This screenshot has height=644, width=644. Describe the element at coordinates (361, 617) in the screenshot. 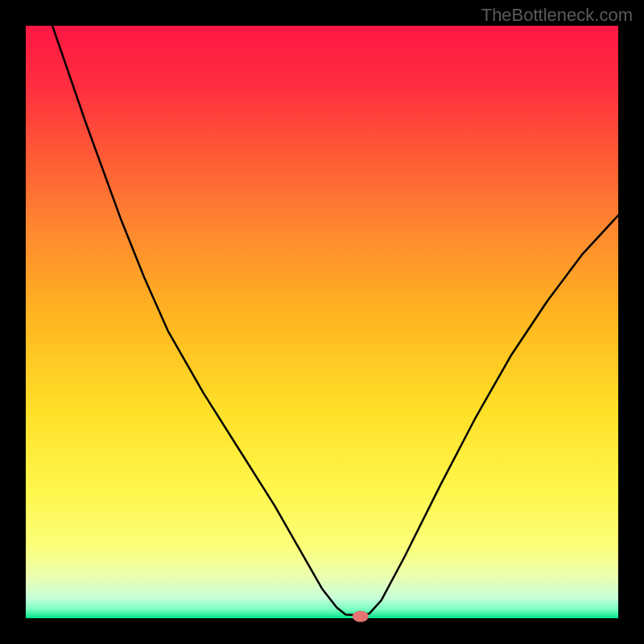

I see `optimal-point-marker` at that location.